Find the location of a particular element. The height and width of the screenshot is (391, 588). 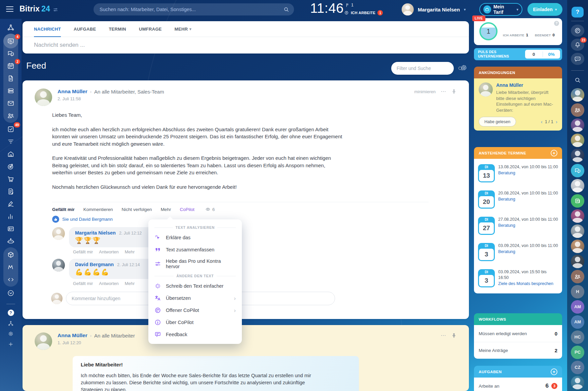

menu-item-explain: Erkläre das is located at coordinates (195, 238).